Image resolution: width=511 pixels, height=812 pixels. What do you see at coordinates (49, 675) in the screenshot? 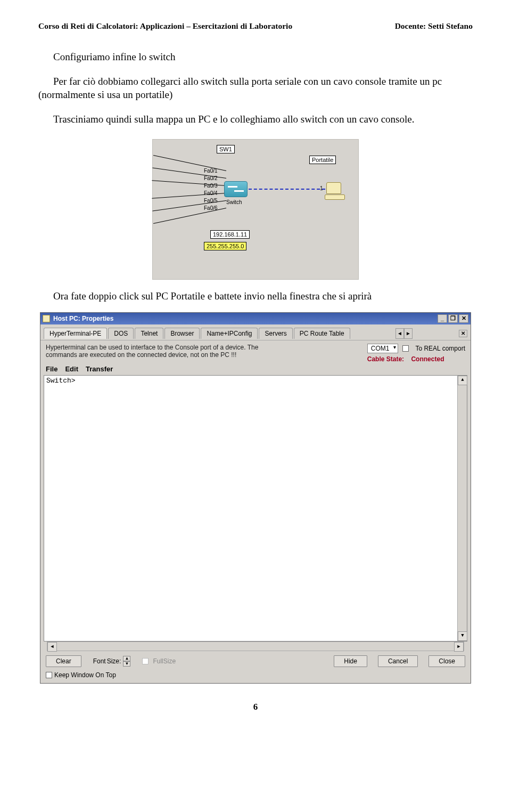
I see `keep-on-top-checkbox` at bounding box center [49, 675].